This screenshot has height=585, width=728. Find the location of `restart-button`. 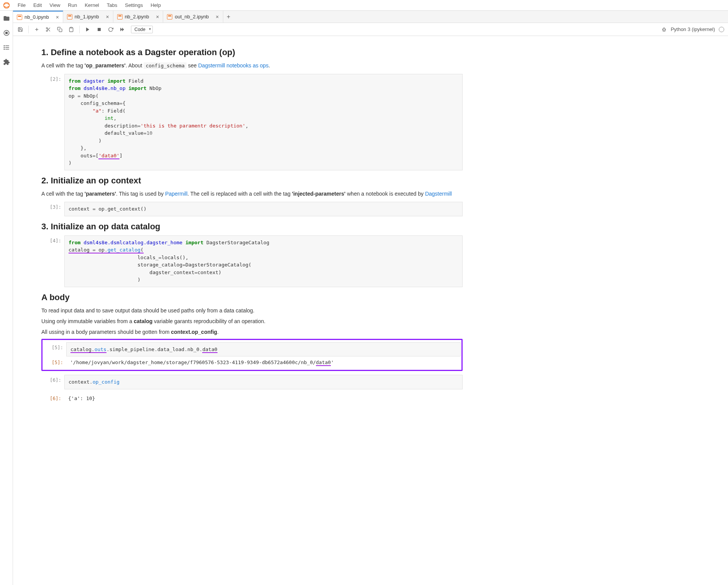

restart-button is located at coordinates (111, 29).